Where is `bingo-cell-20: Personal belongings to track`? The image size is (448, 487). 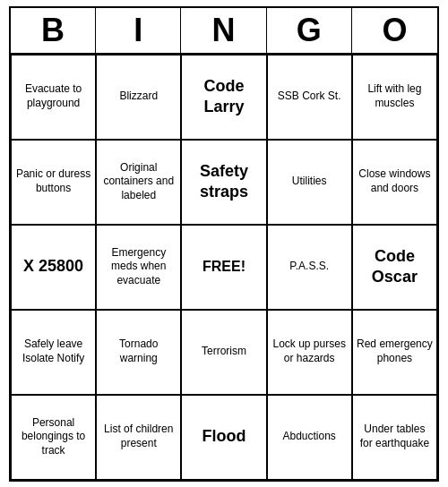 bingo-cell-20: Personal belongings to track is located at coordinates (54, 437).